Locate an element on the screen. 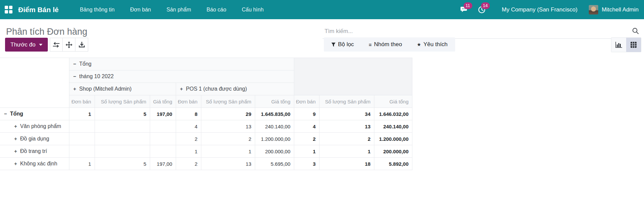 The image size is (644, 220). cell: 4 is located at coordinates (306, 127).